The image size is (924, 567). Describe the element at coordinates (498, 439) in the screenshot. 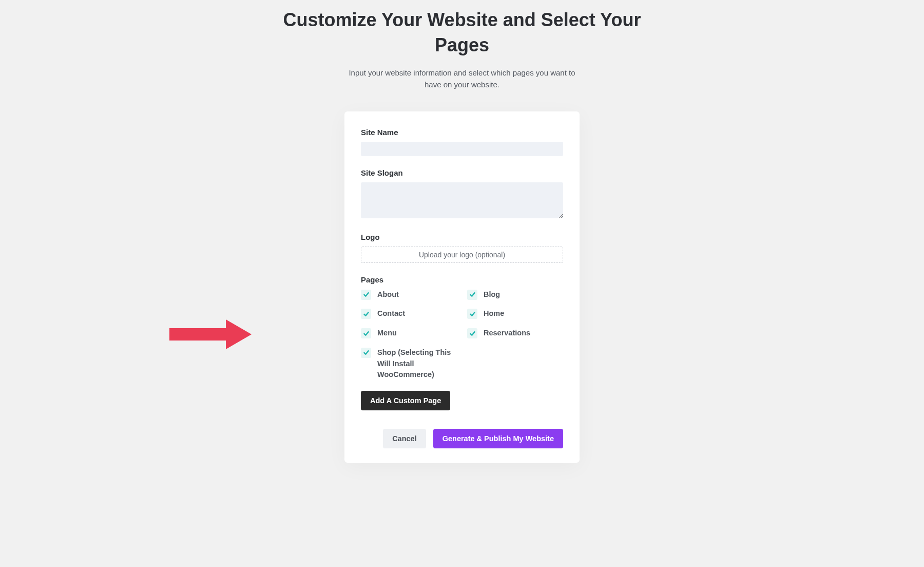

I see `generate-button: Generate & Publish My Website` at that location.